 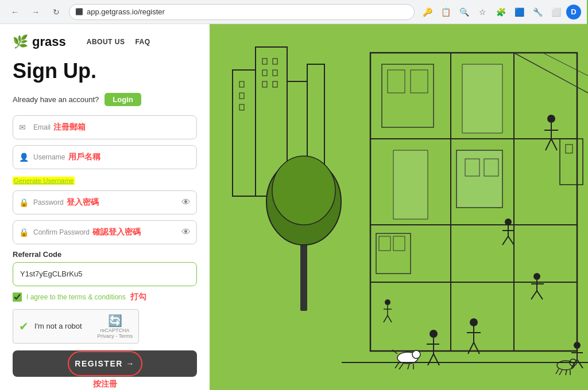 I want to click on generate-username-link: Generate Username, so click(x=44, y=181).